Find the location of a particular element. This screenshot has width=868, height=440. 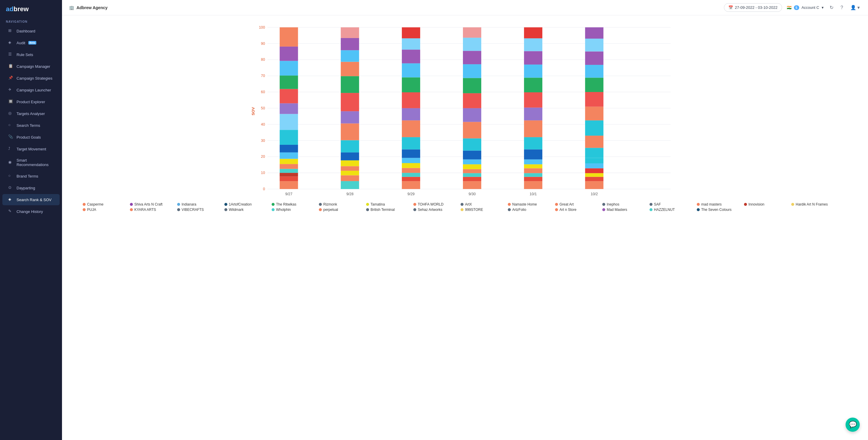

legend-item: Mad Masters is located at coordinates (623, 210).